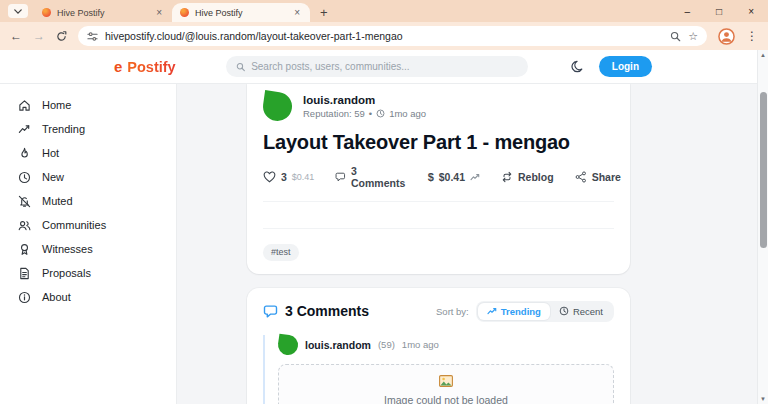 The height and width of the screenshot is (404, 768). I want to click on commenter-name: louis.random, so click(338, 345).